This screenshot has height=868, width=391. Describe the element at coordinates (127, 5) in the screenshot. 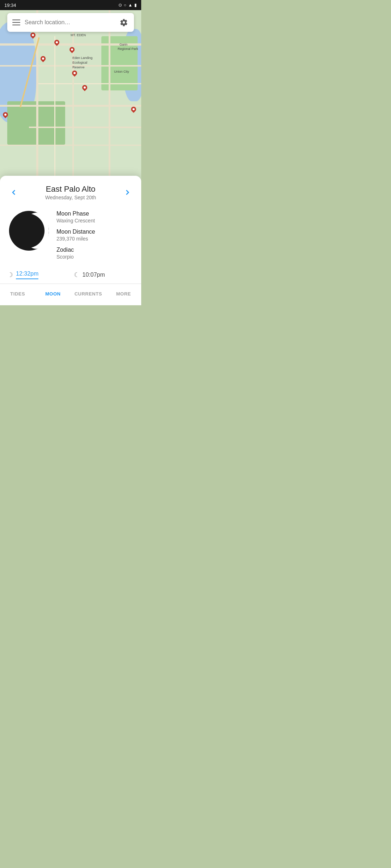

I see `status-icons: ⊙ ○ ▲ ▮` at that location.